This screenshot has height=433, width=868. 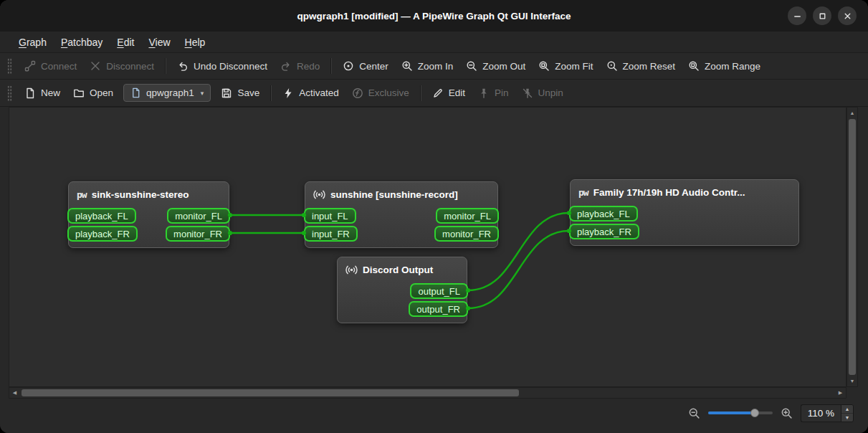 I want to click on button-label: Exclusive, so click(x=388, y=93).